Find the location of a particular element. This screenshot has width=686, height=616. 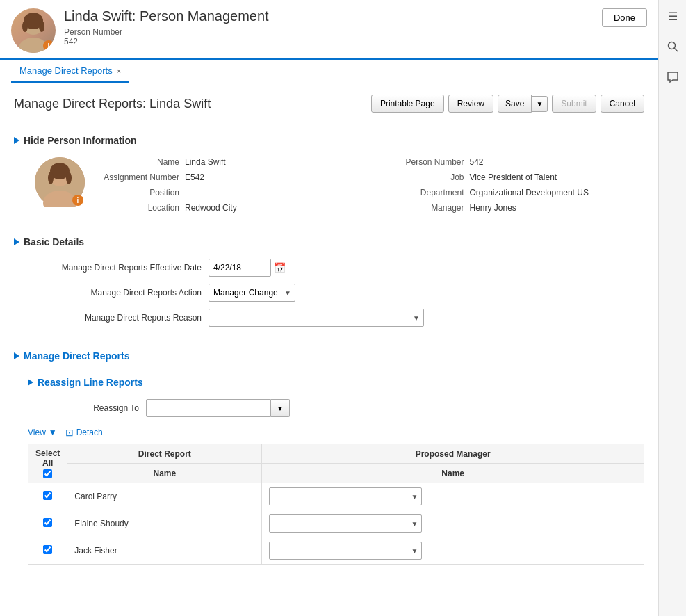

info-badge: i is located at coordinates (49, 46).